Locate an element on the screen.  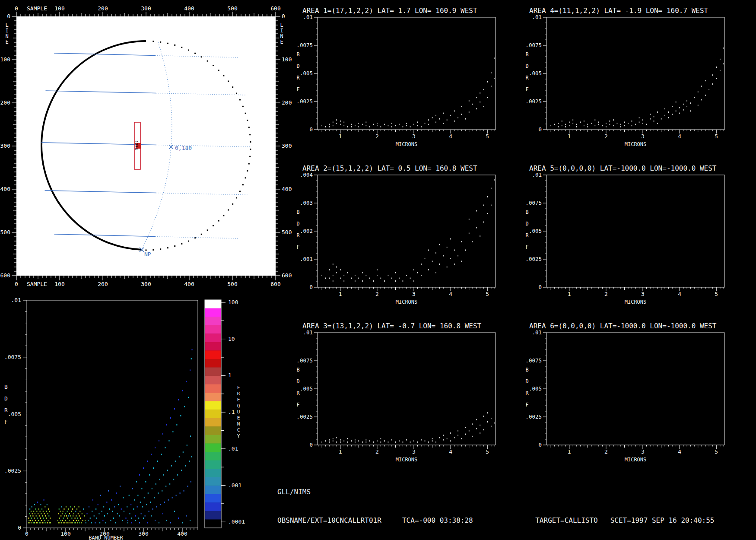
sample-tick-label: 200 is located at coordinates (103, 9).